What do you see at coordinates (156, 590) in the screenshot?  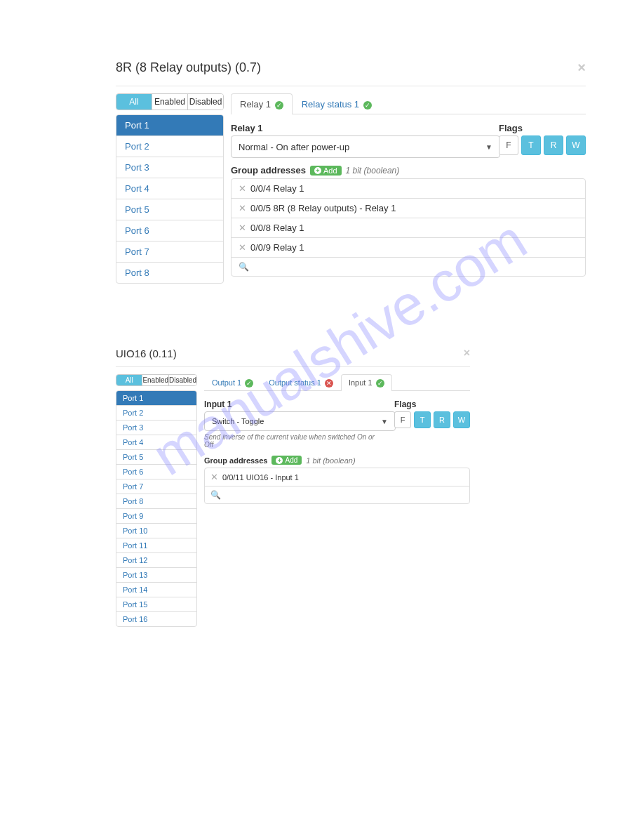 I see `port-item: Port 14` at bounding box center [156, 590].